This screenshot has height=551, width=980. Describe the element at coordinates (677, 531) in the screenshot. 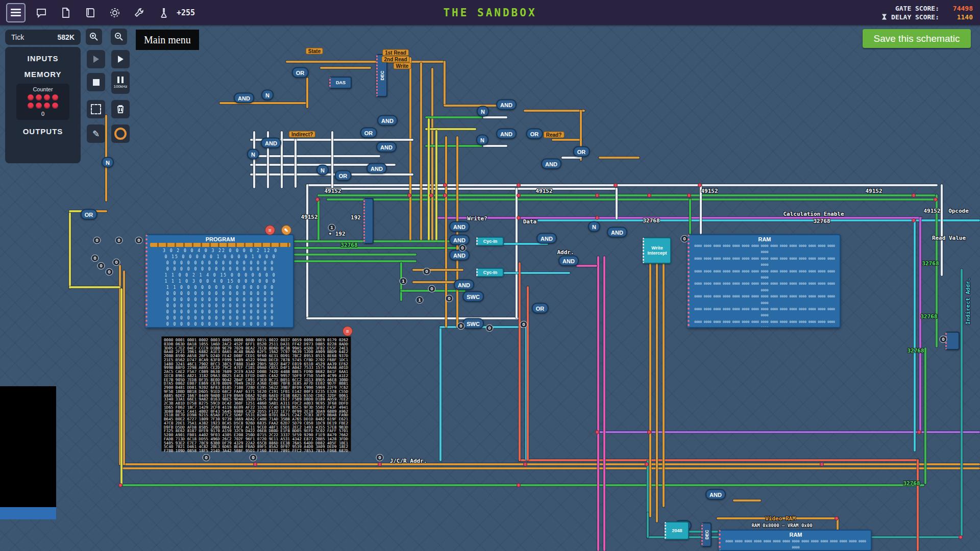

I see `chip-2048: 2048` at that location.